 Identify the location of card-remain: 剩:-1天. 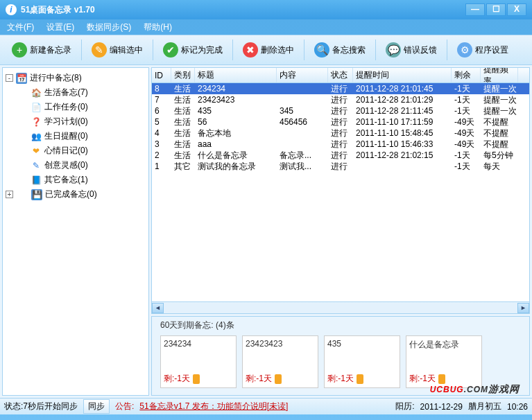
(198, 378).